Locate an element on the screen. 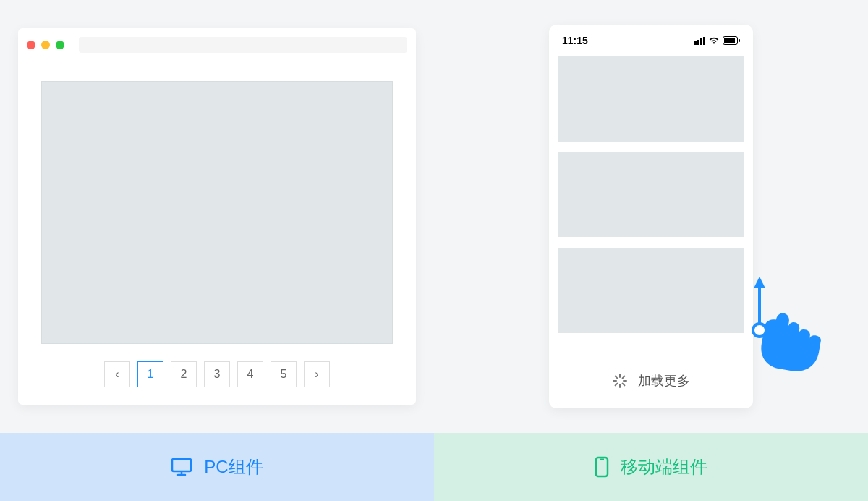  signal-icon is located at coordinates (700, 41).